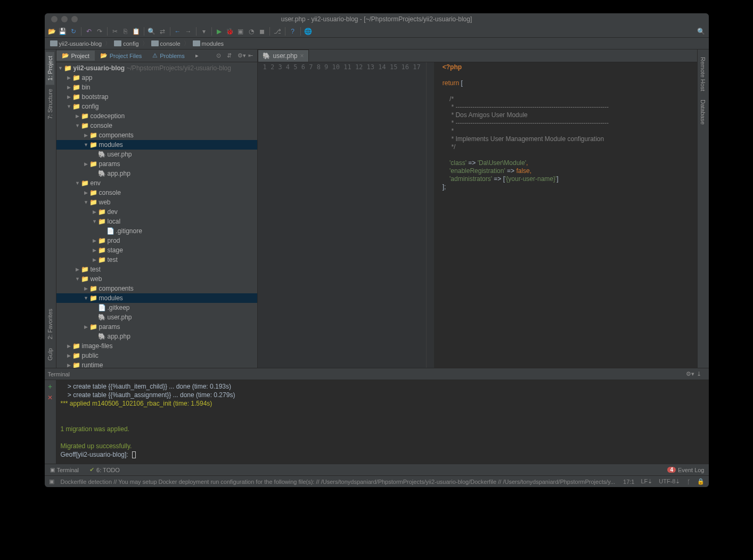  What do you see at coordinates (377, 481) in the screenshot?
I see `status-bar: ▣ Dockerfile detection // You may setup …` at bounding box center [377, 481].